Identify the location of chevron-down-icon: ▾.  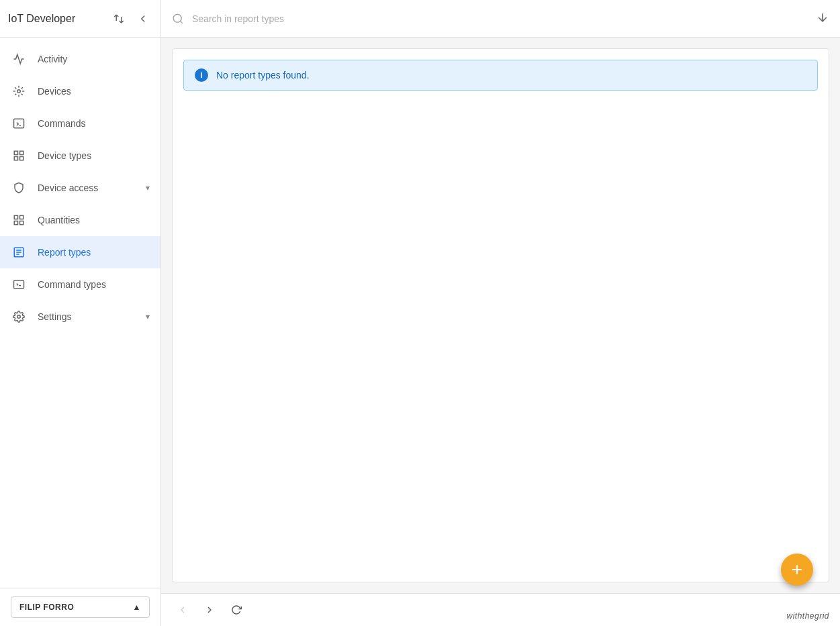
(148, 188).